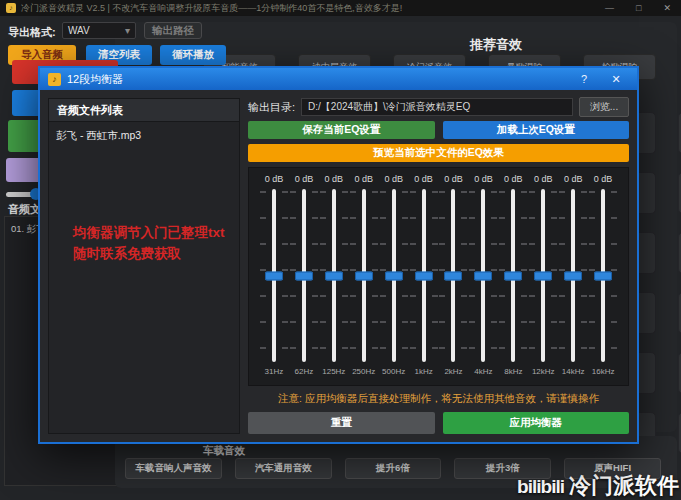 Image resolution: width=681 pixels, height=500 pixels. What do you see at coordinates (338, 79) in the screenshot?
I see `dialog-titlebar: ♪ 12段均衡器 ? ✕` at bounding box center [338, 79].